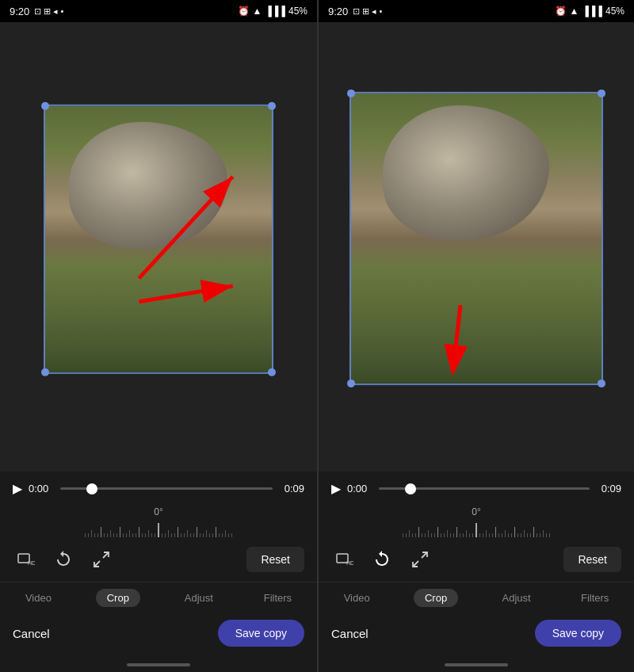  What do you see at coordinates (158, 635) in the screenshot?
I see `bottom-actions-left: Cancel Save copy` at bounding box center [158, 635].